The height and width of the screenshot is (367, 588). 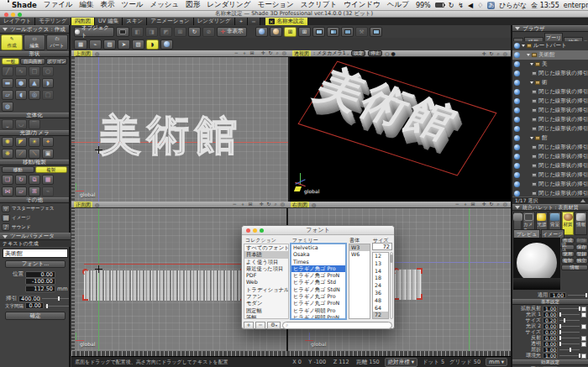 What do you see at coordinates (570, 356) in the screenshot?
I see `ambient-slider` at bounding box center [570, 356].